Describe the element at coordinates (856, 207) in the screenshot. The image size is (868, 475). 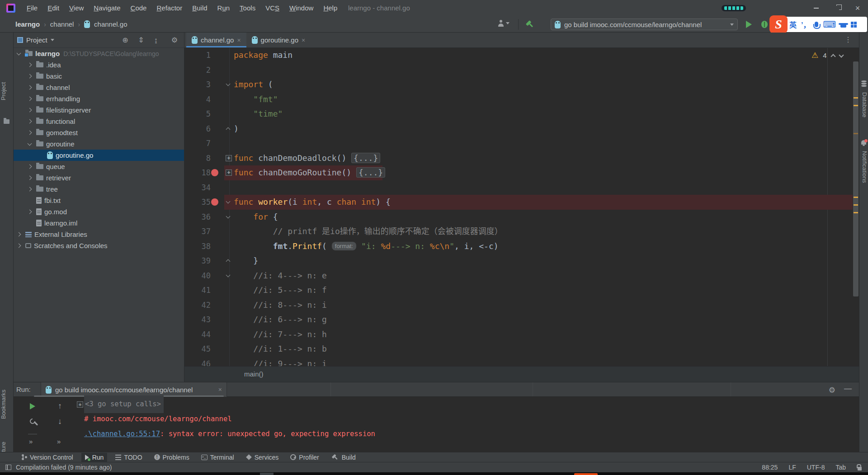
I see `error-stripe` at that location.